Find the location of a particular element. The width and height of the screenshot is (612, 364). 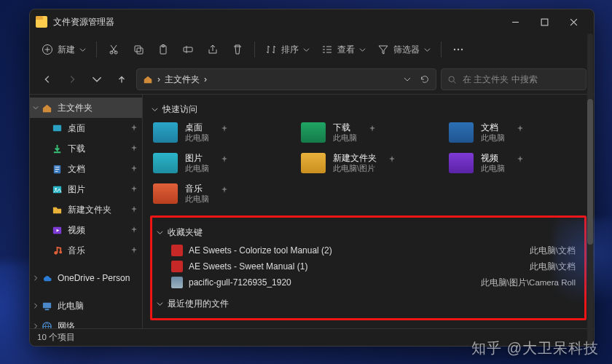

close-button is located at coordinates (573, 22).